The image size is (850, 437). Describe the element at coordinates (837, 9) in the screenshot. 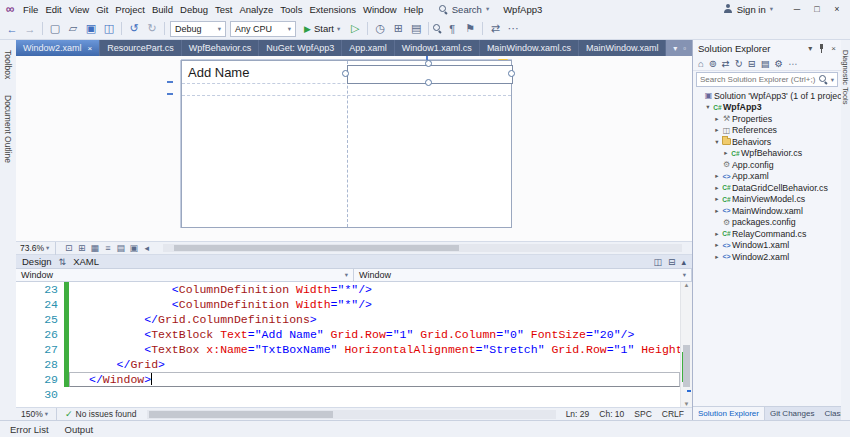

I see `close-button: ×` at that location.